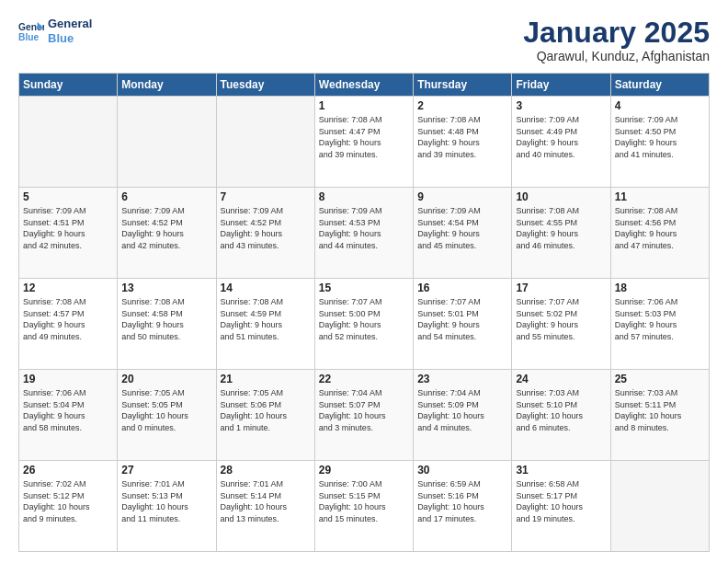  Describe the element at coordinates (463, 416) in the screenshot. I see `table-row: 23Sunrise: 7:04 AM Sunset: 5:09 PM Dayli…` at that location.